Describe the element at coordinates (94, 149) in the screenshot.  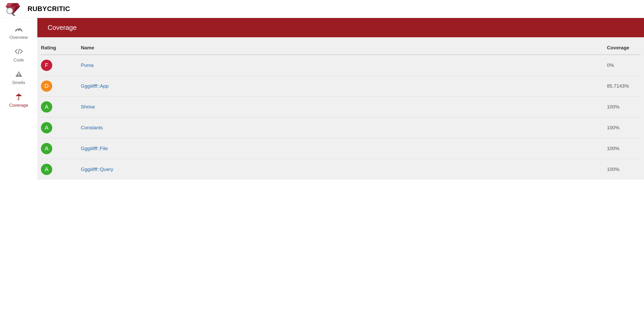
I see `class-link: Gggiiifff::File` at that location.